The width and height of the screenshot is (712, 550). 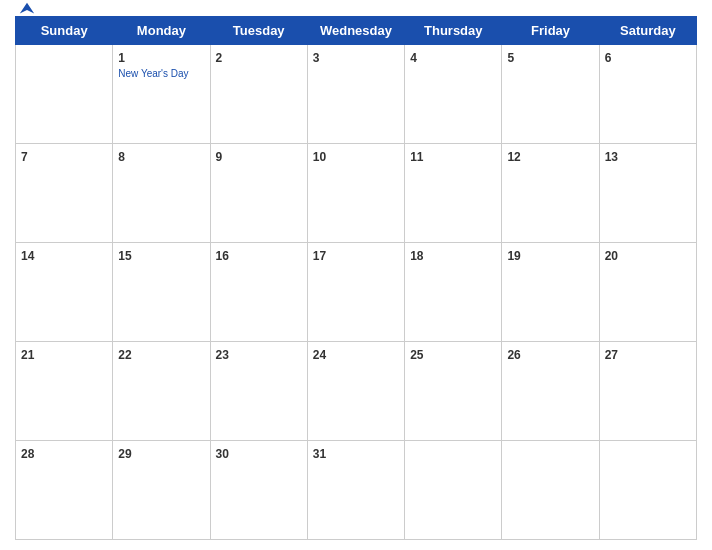 What do you see at coordinates (612, 157) in the screenshot?
I see `day-number: 13` at bounding box center [612, 157].